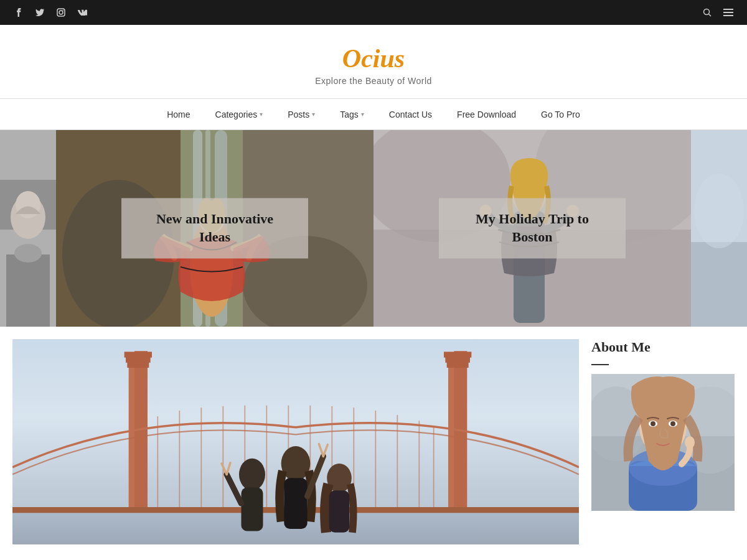 Image resolution: width=747 pixels, height=560 pixels. What do you see at coordinates (719, 228) in the screenshot?
I see `hero-panel-right-small` at bounding box center [719, 228].